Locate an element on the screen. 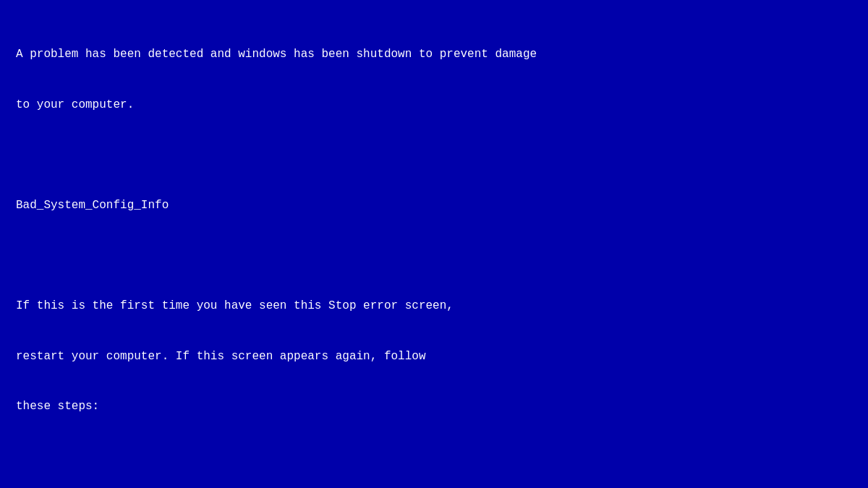 This screenshot has width=868, height=488. bsod-line-7: restart your computer. If this screen ap… is located at coordinates (434, 357).